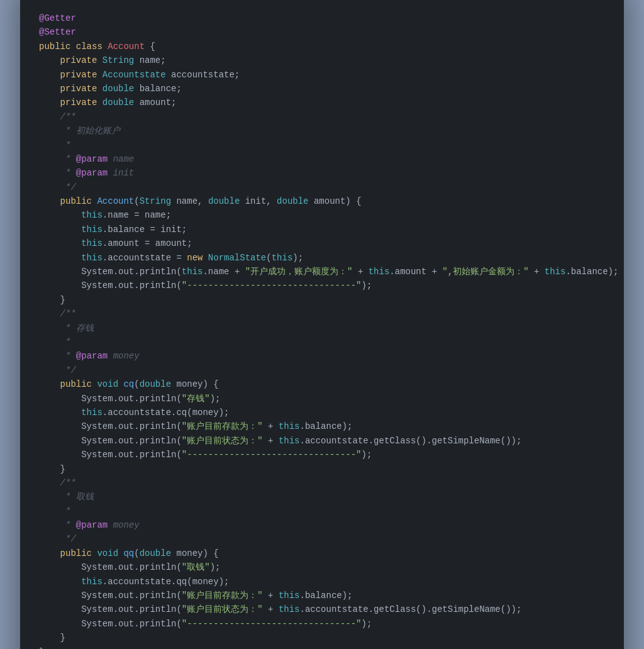 The width and height of the screenshot is (644, 649). I want to click on code-line: this.accountstate.qq(money);, so click(322, 582).